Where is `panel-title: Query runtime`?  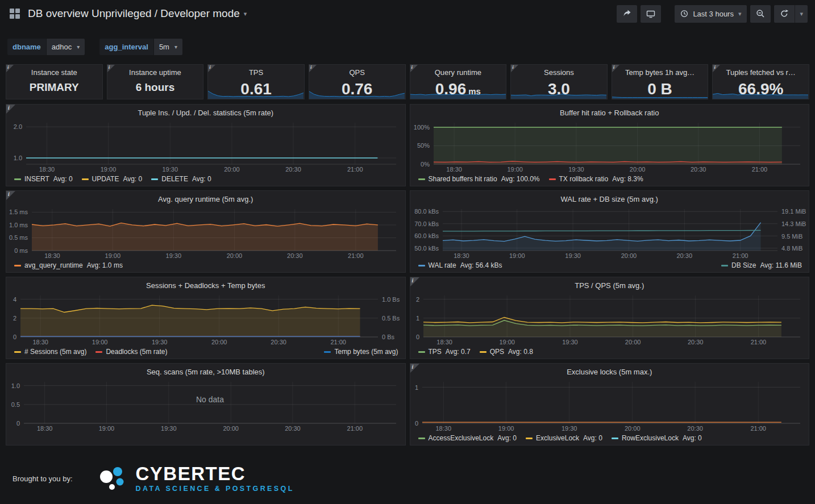
panel-title: Query runtime is located at coordinates (458, 73).